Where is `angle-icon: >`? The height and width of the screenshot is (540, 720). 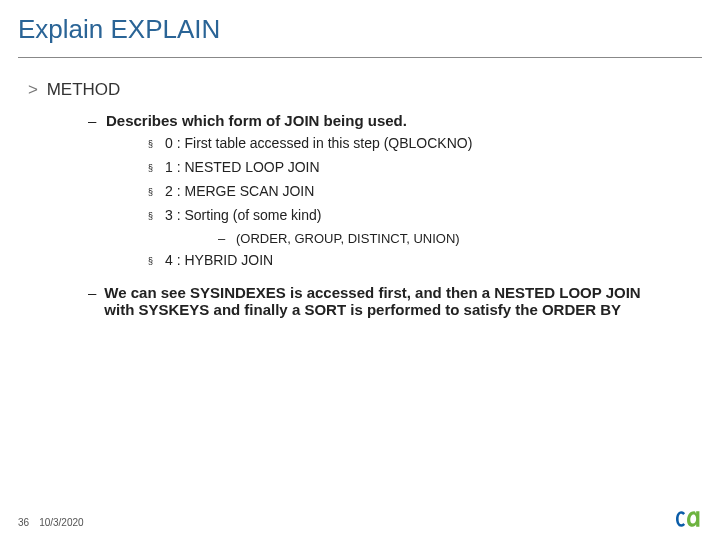
angle-icon: > is located at coordinates (33, 90).